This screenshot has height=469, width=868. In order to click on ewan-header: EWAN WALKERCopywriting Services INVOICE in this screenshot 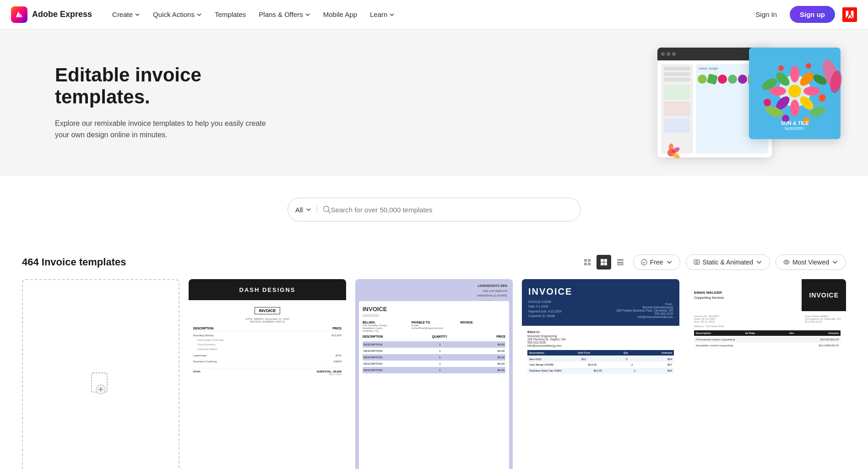, I will do `click(767, 295)`.